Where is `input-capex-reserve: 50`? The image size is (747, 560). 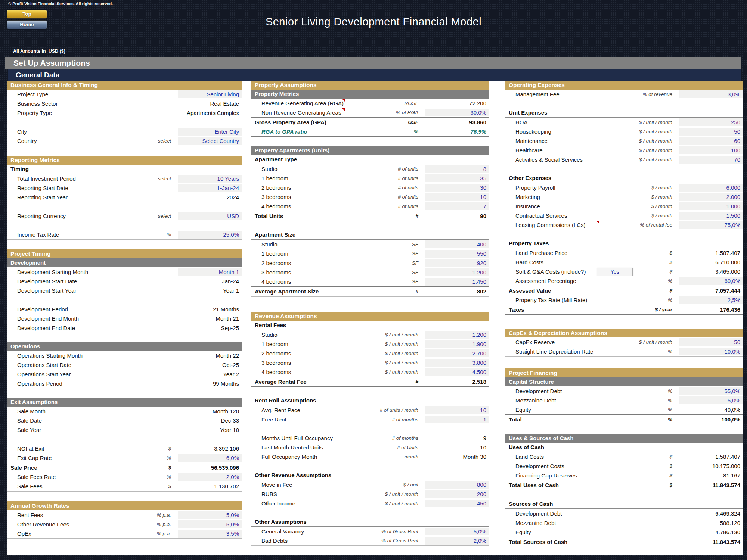
input-capex-reserve: 50 is located at coordinates (711, 342).